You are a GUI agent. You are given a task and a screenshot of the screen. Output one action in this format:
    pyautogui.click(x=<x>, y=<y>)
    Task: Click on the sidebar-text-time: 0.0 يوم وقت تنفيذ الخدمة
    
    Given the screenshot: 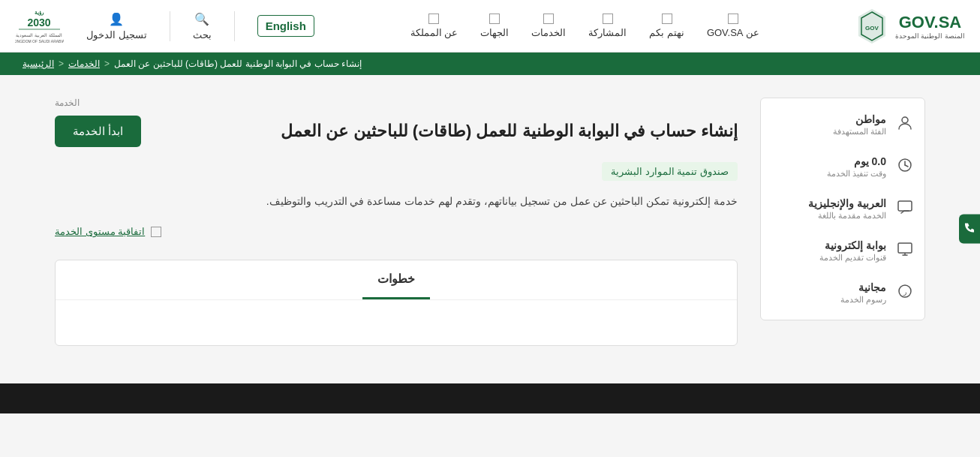 What is the action you would take?
    pyautogui.click(x=857, y=167)
    